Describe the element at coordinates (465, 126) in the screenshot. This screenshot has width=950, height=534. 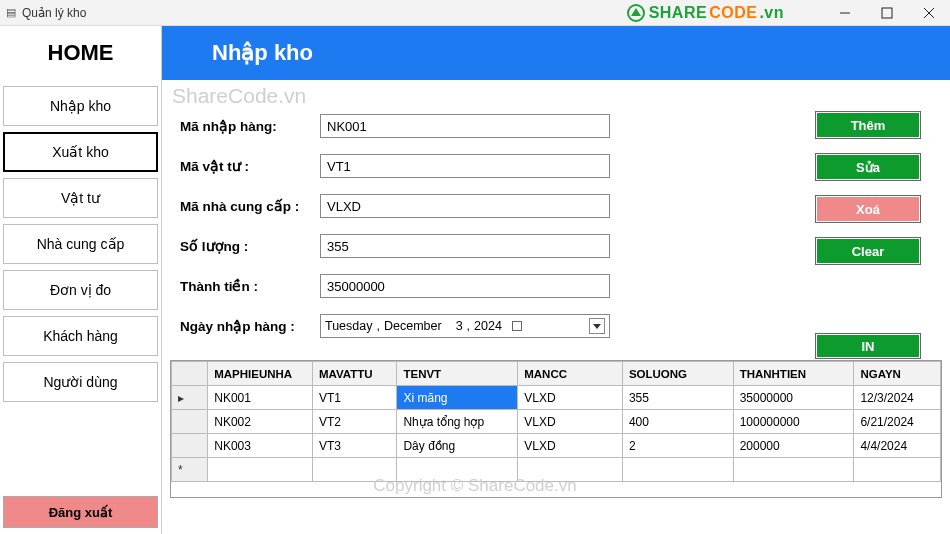
I see `input-ma-nhap-hang` at that location.